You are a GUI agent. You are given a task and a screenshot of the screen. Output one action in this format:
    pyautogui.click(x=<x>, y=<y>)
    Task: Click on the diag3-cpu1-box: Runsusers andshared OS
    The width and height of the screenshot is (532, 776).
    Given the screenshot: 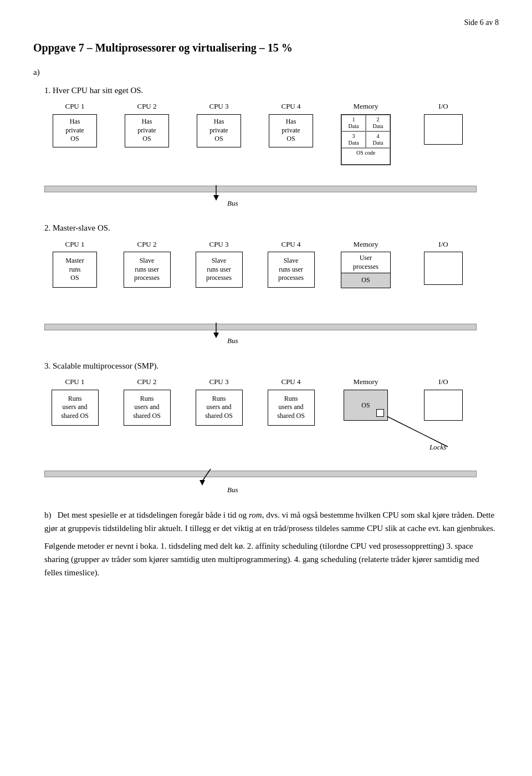 What is the action you would take?
    pyautogui.click(x=75, y=408)
    